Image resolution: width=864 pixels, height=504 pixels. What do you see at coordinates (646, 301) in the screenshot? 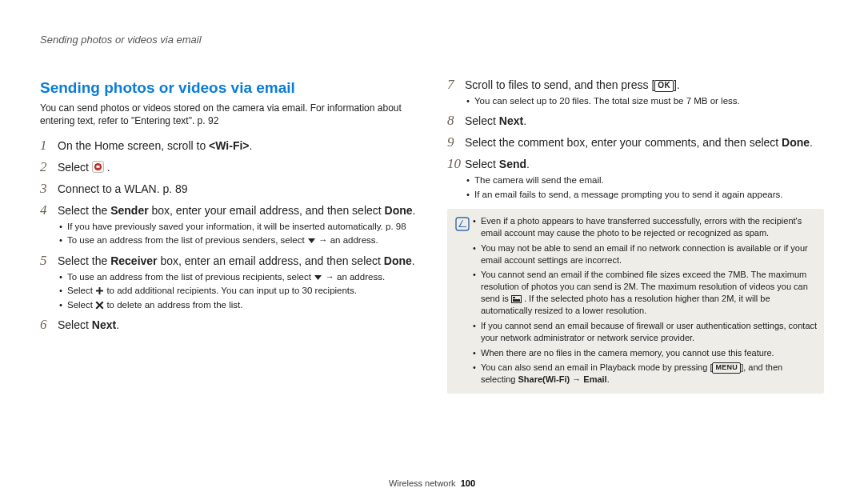
I see `note-list: Even if a photo appears to have transfer…` at bounding box center [646, 301].